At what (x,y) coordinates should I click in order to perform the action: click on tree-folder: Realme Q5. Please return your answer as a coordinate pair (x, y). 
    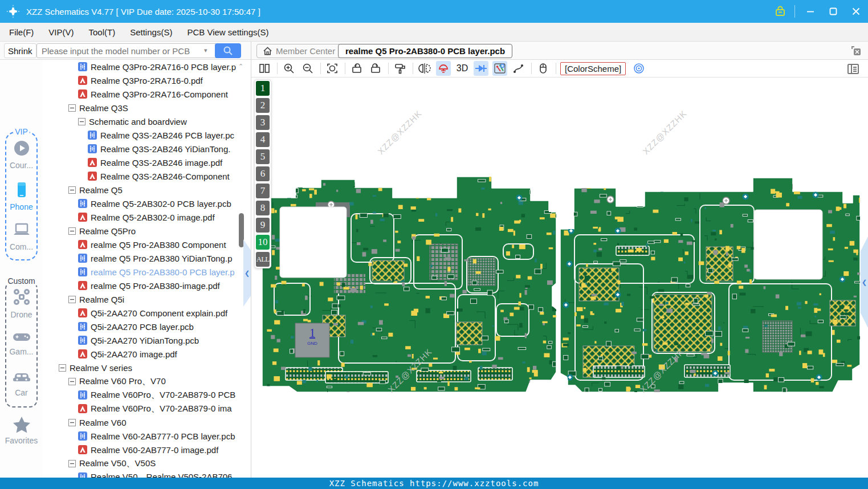
    Looking at the image, I should click on (147, 190).